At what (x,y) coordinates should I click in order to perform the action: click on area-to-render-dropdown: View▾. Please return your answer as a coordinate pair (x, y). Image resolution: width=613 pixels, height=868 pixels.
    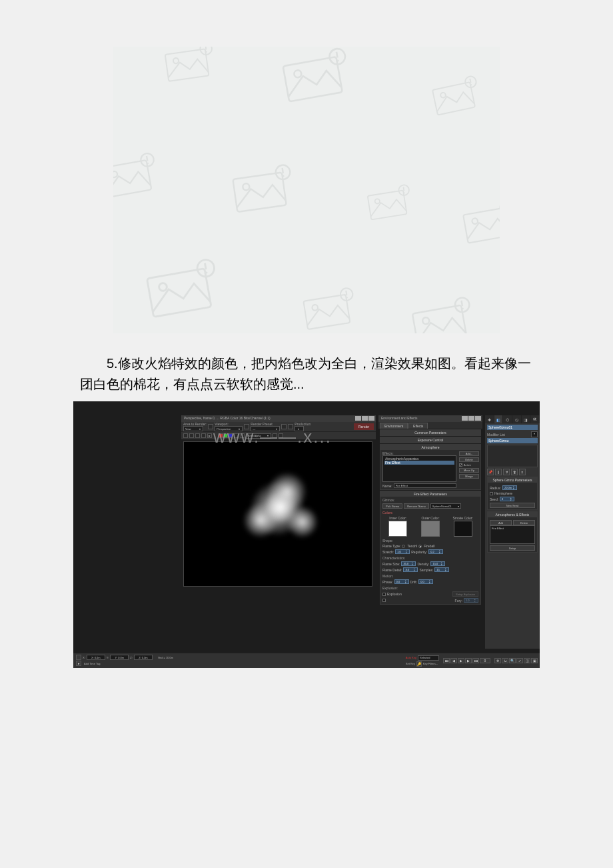
    Looking at the image, I should click on (193, 429).